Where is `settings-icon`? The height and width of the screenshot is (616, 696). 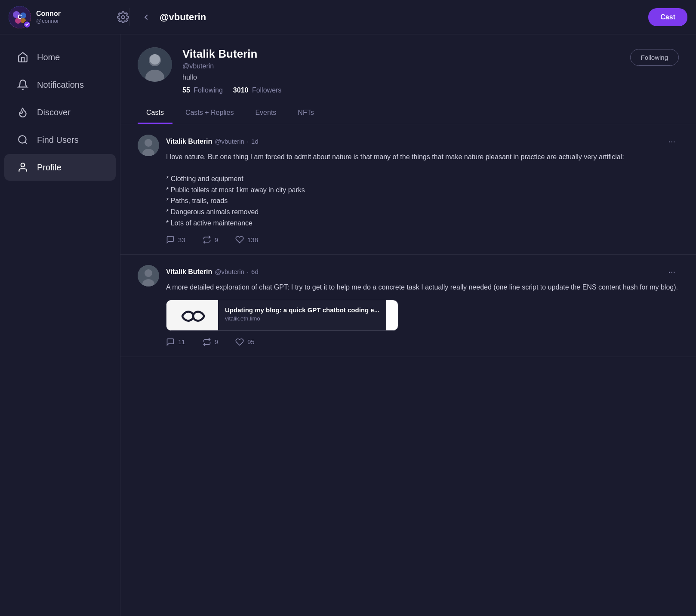 settings-icon is located at coordinates (123, 17).